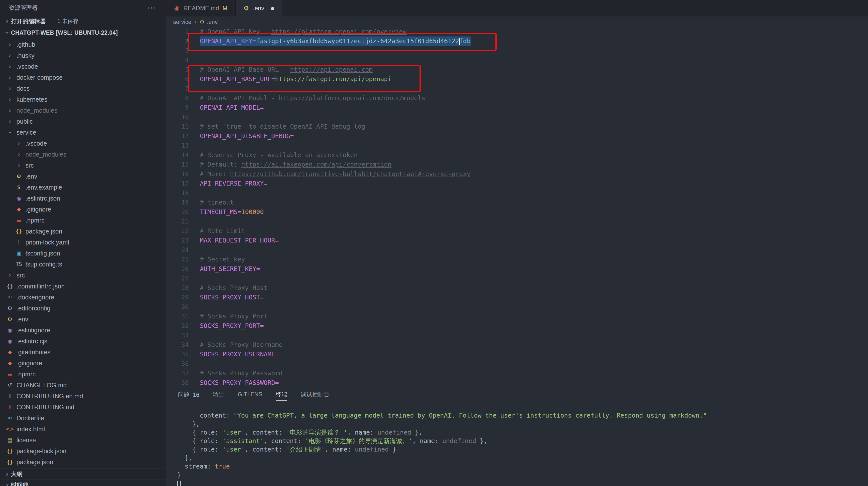 The height and width of the screenshot is (486, 868). What do you see at coordinates (83, 297) in the screenshot?
I see `tree-item-.dockerignore: ≈.dockerignore` at bounding box center [83, 297].